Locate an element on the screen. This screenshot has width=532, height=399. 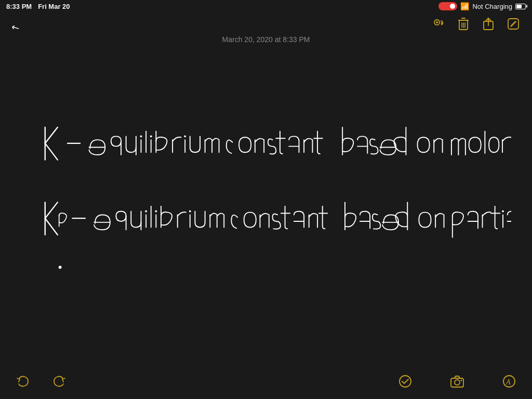
bottom-center-group: A is located at coordinates (457, 381).